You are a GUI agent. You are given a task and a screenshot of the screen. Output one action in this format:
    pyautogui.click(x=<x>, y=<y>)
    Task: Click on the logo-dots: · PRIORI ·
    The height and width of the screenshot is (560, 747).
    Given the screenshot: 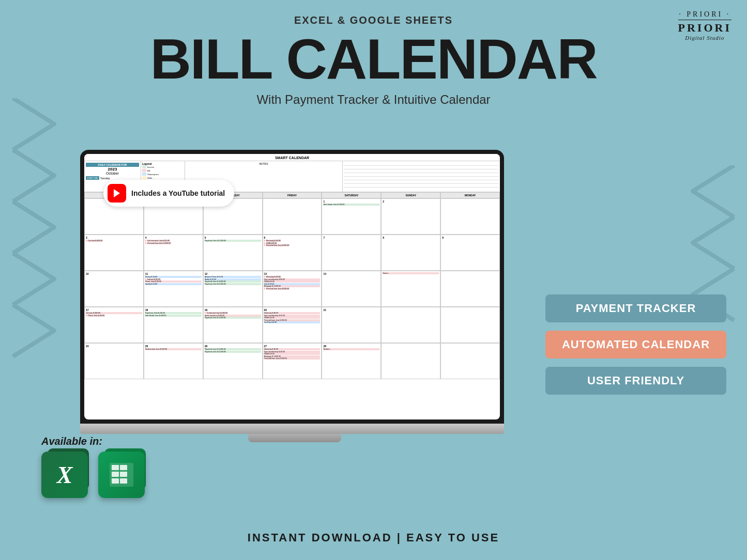 What is the action you would take?
    pyautogui.click(x=705, y=14)
    